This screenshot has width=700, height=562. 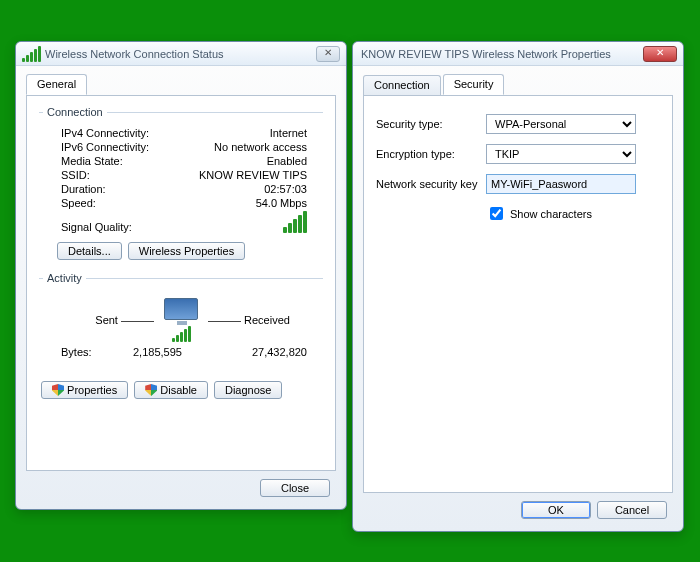 I want to click on activity-group: Activity Sent ——— ——— Received Bytes: 2,…, so click(x=181, y=322).